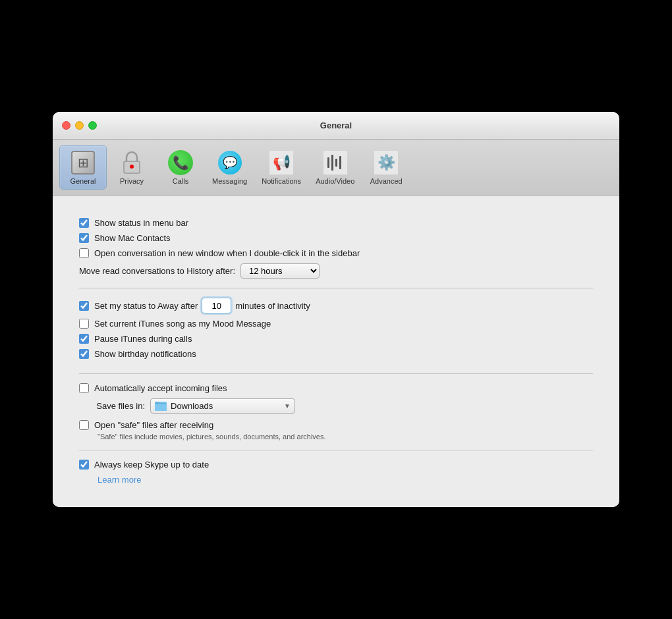 This screenshot has width=672, height=619. Describe the element at coordinates (84, 465) in the screenshot. I see `always-keep-up-to-date-checkbox` at that location.